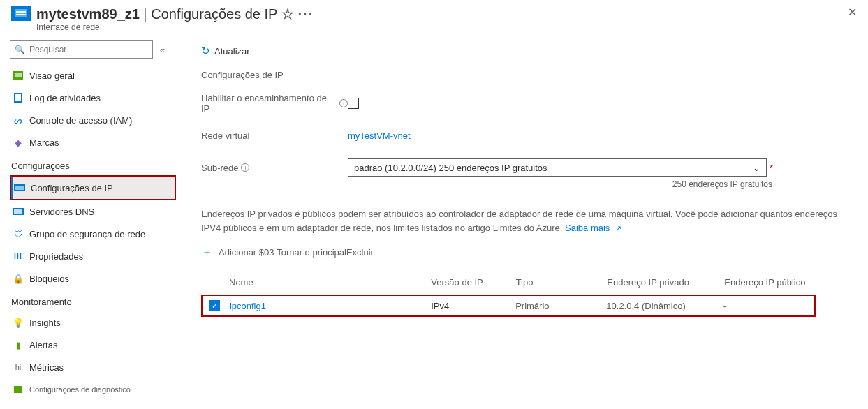 The image size is (868, 409). What do you see at coordinates (561, 306) in the screenshot?
I see `cell-type: Primário` at bounding box center [561, 306].